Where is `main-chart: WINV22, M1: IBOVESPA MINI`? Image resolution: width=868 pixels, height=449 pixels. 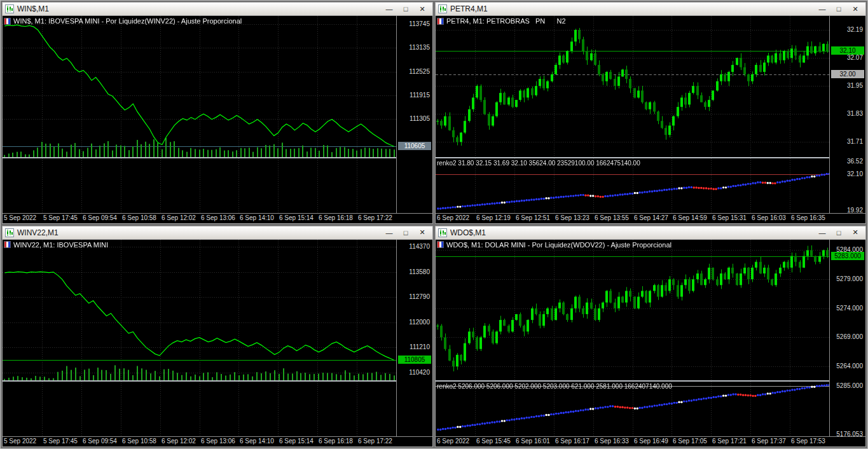 main-chart: WINV22, M1: IBOVESPA MINI is located at coordinates (200, 310).